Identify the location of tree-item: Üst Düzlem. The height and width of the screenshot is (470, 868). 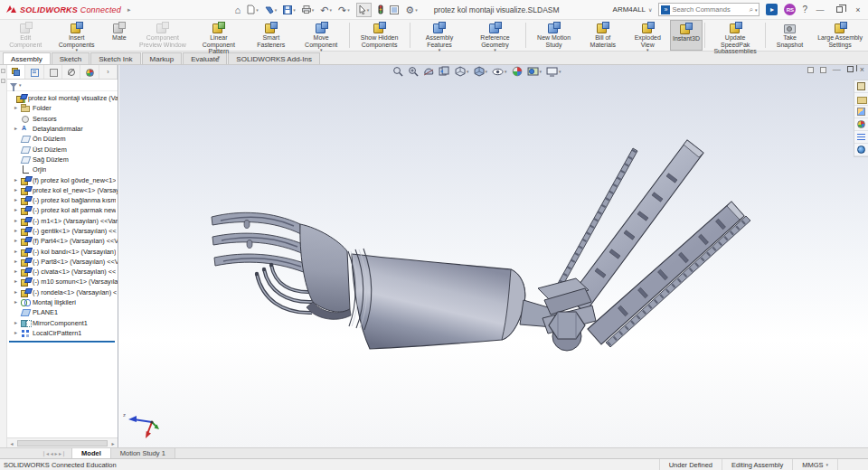
(62, 148).